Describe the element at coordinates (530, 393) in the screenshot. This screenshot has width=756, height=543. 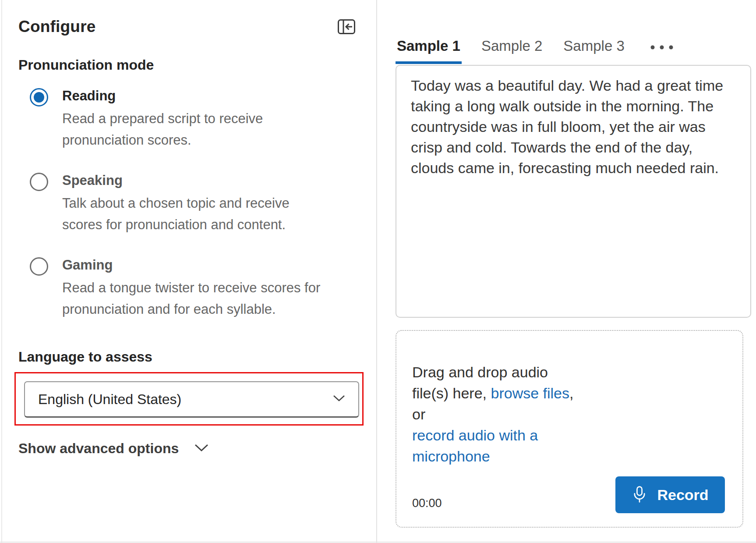
I see `browse-files-link: browse files` at that location.